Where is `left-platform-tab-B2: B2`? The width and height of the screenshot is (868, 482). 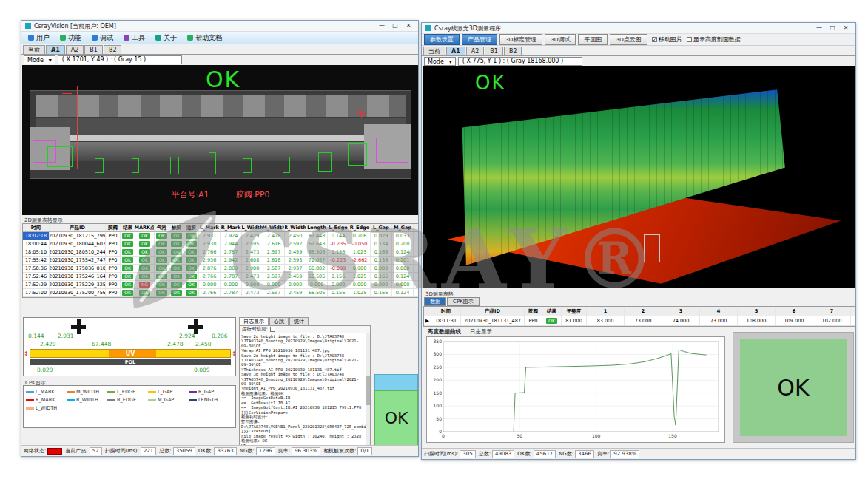 left-platform-tab-B2: B2 is located at coordinates (112, 50).